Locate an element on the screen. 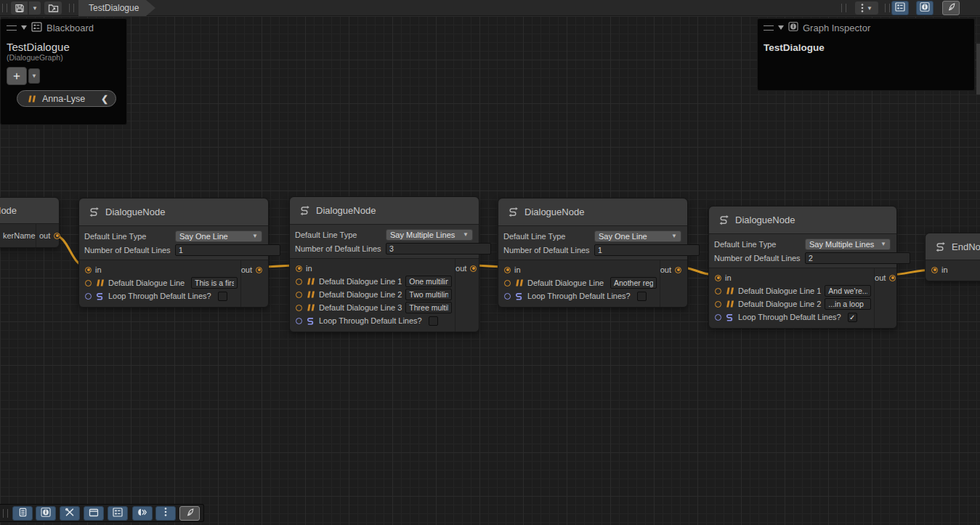  line-type-value: Say One Line is located at coordinates (623, 236).